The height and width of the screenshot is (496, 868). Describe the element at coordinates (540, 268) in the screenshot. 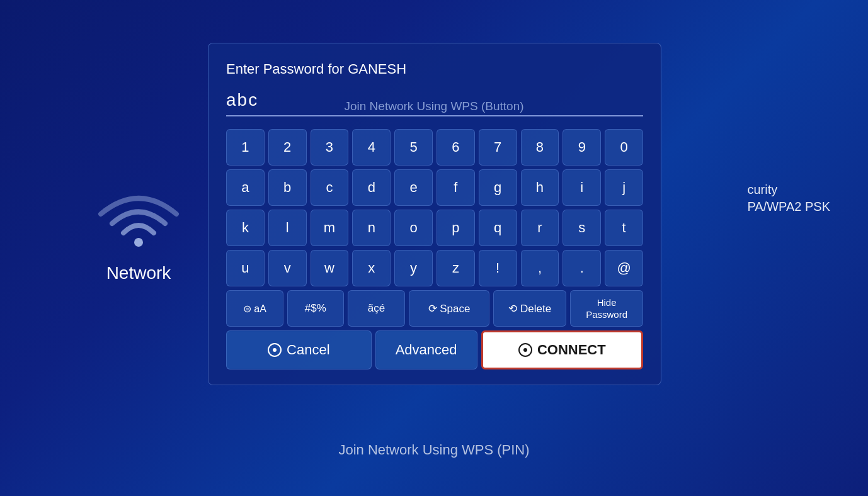

I see `key-comma: ,` at that location.